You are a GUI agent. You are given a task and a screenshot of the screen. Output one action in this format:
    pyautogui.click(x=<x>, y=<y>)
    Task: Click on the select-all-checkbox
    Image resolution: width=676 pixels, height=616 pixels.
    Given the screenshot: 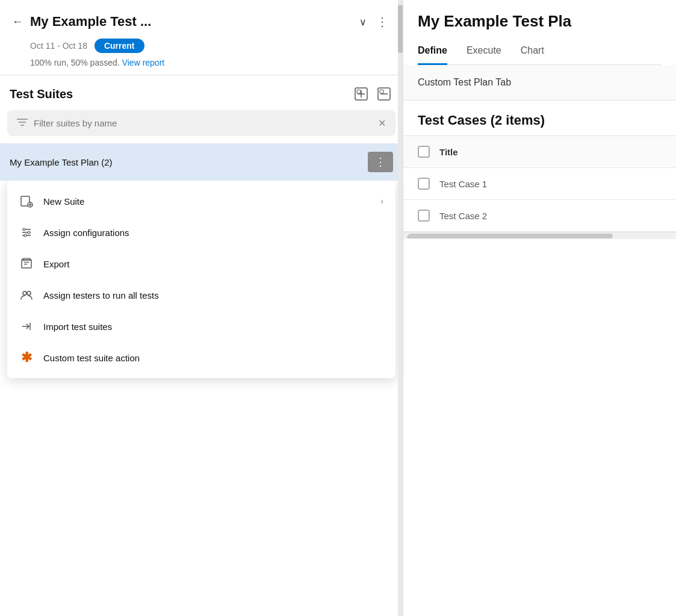 What is the action you would take?
    pyautogui.click(x=424, y=152)
    